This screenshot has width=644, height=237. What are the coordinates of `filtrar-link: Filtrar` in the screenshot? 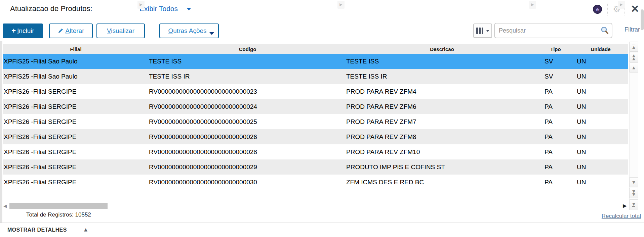 It's located at (632, 30).